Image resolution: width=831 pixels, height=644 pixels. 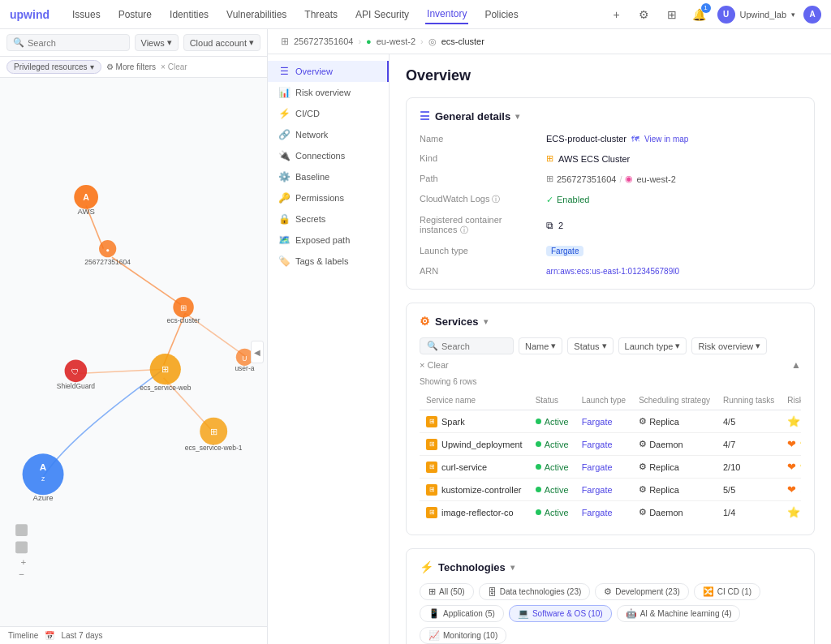 I want to click on sidebar-item-network: 🔗 Network, so click(x=328, y=135).